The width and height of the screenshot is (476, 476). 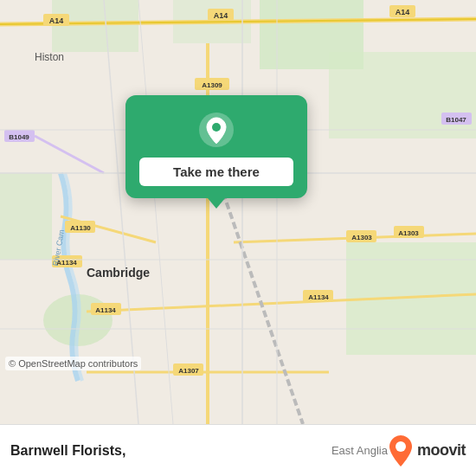 I want to click on moovit-logo: moovit, so click(x=427, y=451).